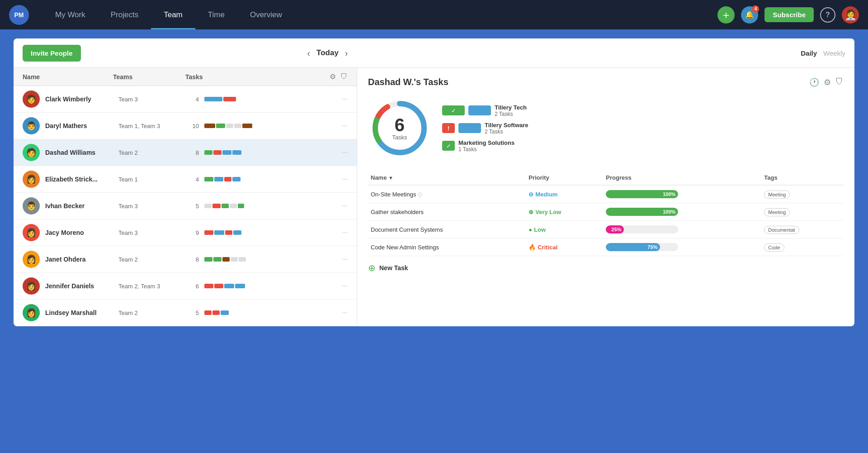 Image resolution: width=868 pixels, height=453 pixels. I want to click on person-row: 👨 Daryl Mathers Team 1, Team 3 10 ···, so click(185, 126).